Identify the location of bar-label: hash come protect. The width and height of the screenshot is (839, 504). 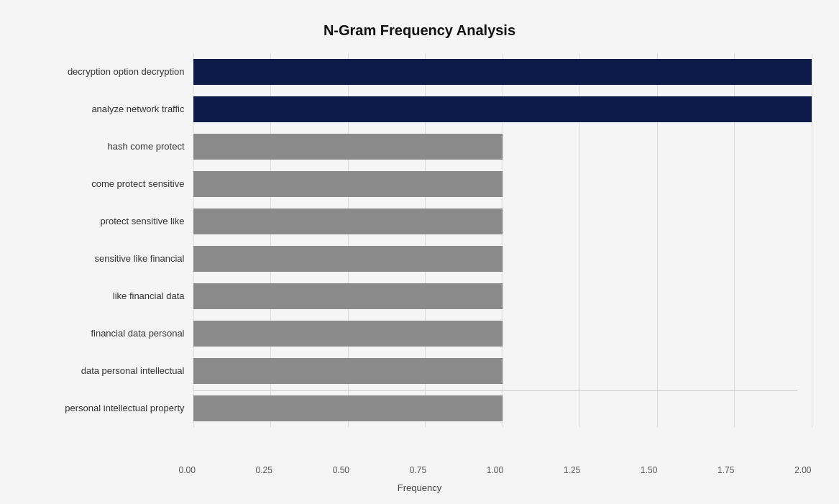
(111, 147).